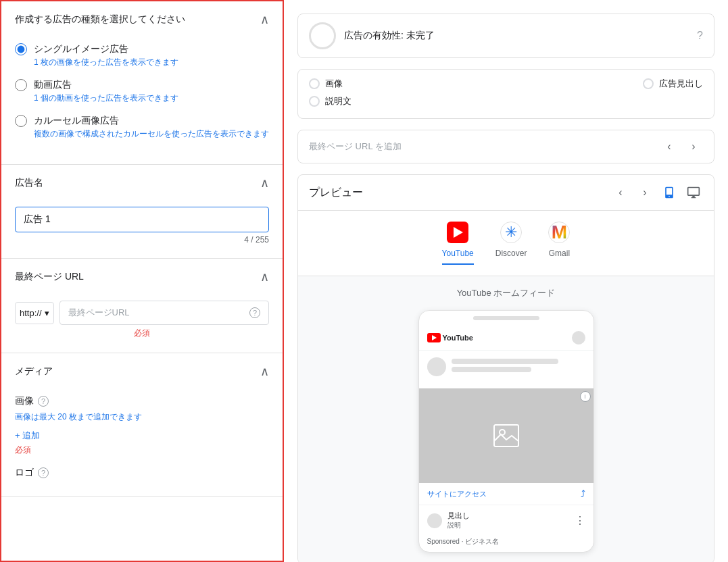 The width and height of the screenshot is (728, 562). I want to click on youtube-tab-label: YouTube, so click(458, 253).